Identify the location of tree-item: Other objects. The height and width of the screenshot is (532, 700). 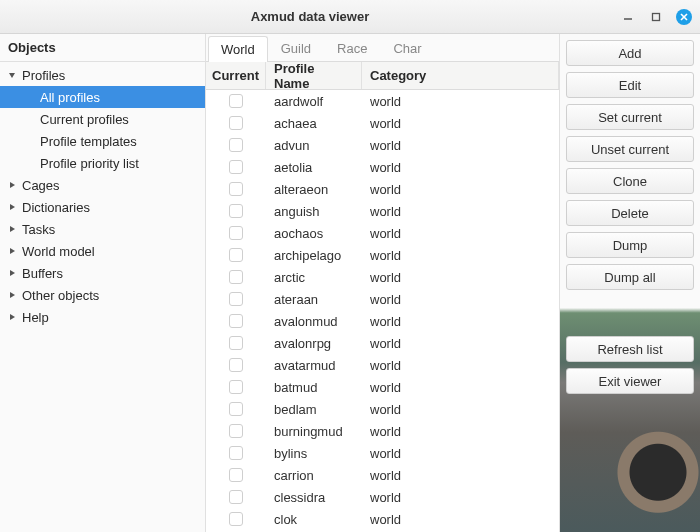
(102, 295).